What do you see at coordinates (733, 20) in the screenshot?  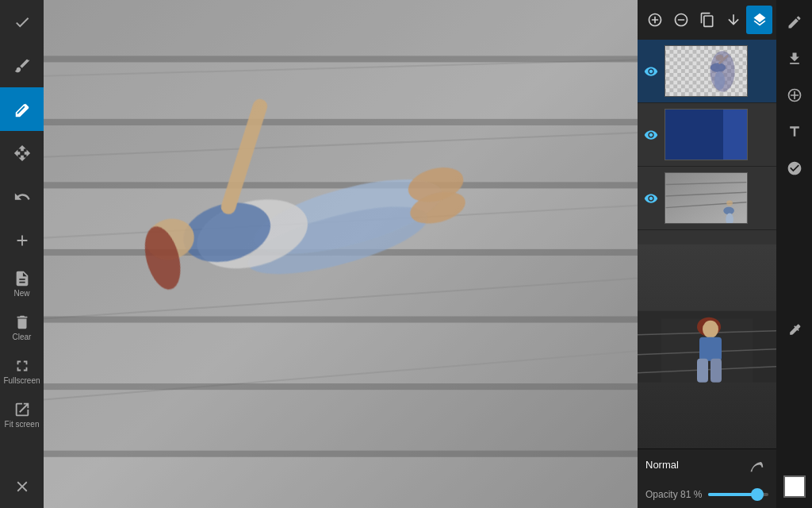 I see `move-layer-down-button` at bounding box center [733, 20].